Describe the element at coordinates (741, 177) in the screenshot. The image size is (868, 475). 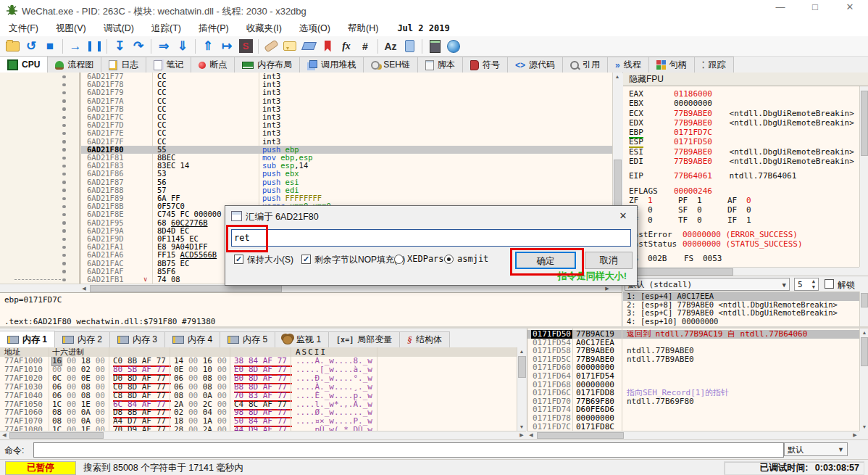
I see `registers-panel: EAX01186000EBX00000000ECX77B9ABE0 <ntdll…` at that location.